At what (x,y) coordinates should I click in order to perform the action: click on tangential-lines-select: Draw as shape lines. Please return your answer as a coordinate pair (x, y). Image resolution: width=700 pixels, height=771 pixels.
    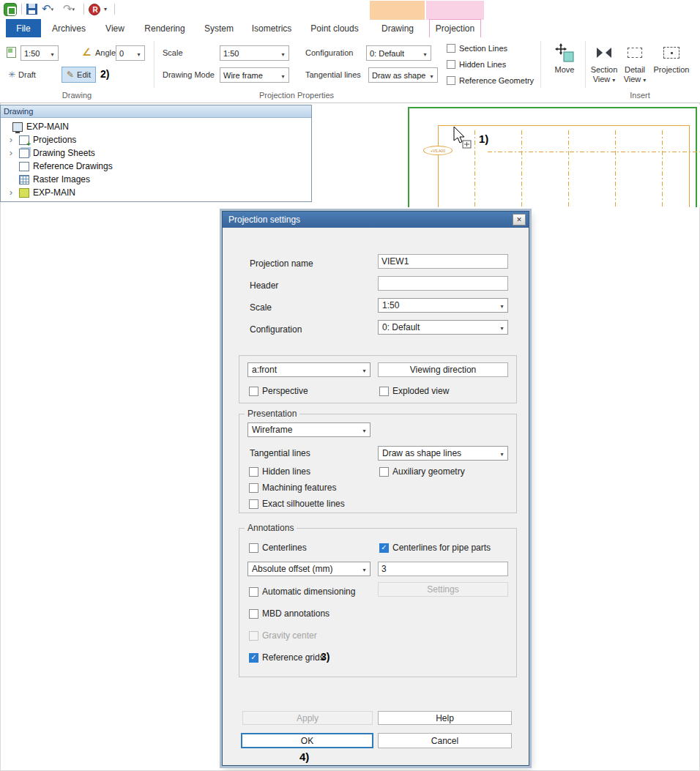
    Looking at the image, I should click on (443, 453).